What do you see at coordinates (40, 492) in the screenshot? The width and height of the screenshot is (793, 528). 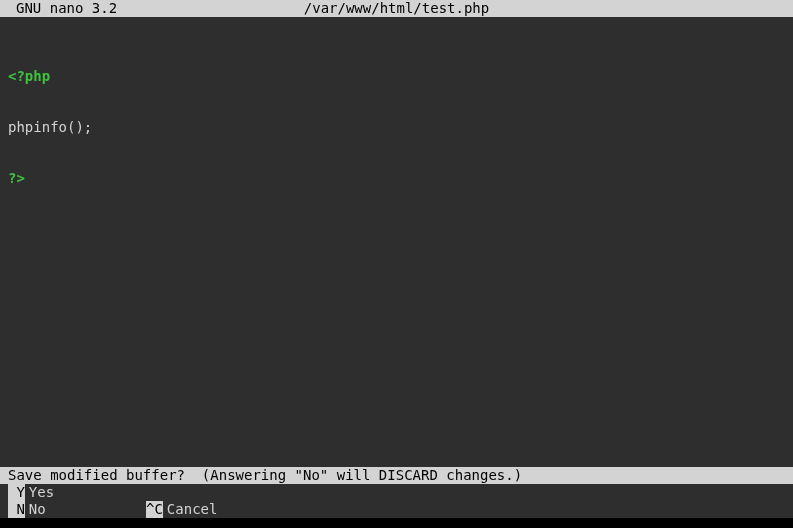 I see `label-yes: Yes` at bounding box center [40, 492].